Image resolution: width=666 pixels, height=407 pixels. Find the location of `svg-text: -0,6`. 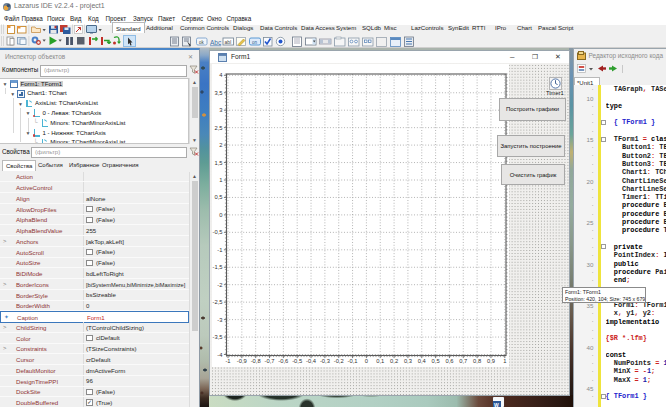

svg-text: -0,6 is located at coordinates (283, 361).